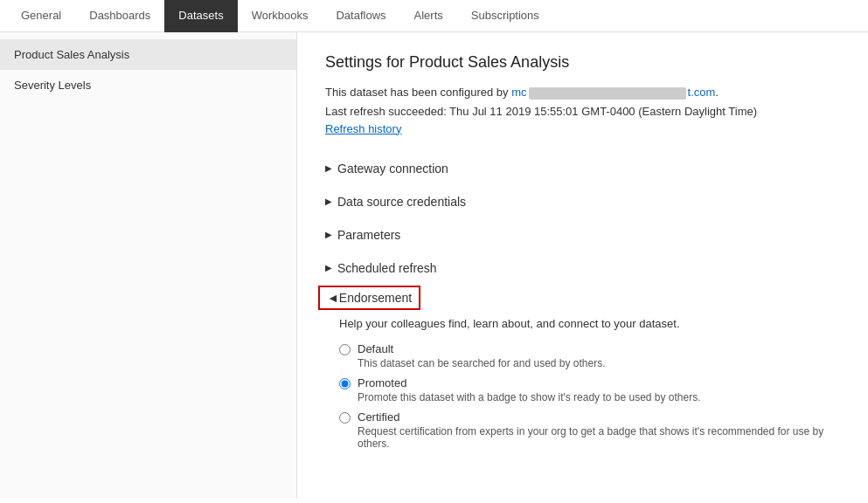 This screenshot has height=503, width=868. What do you see at coordinates (201, 16) in the screenshot?
I see `nav-tab-datasets: Datasets` at bounding box center [201, 16].